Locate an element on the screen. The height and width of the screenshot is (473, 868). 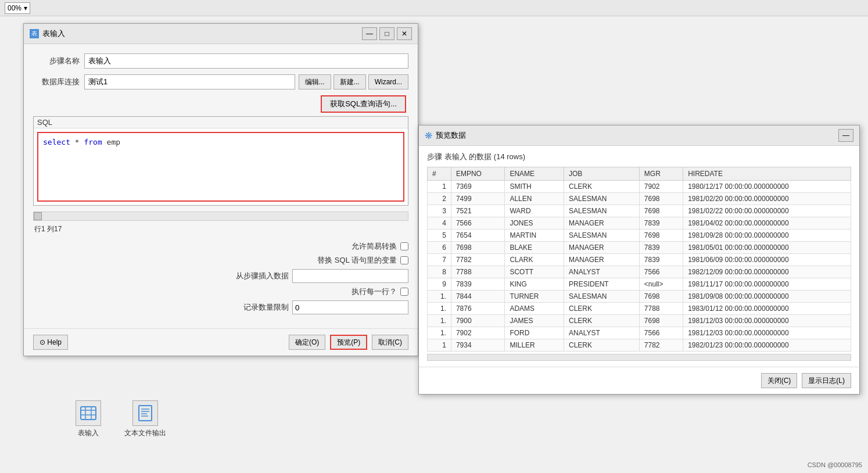
table-cell-6-0: 7 is located at coordinates (439, 260).